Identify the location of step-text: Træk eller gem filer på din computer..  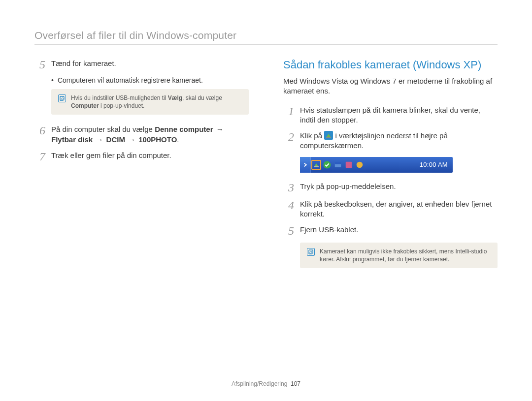
(150, 155).